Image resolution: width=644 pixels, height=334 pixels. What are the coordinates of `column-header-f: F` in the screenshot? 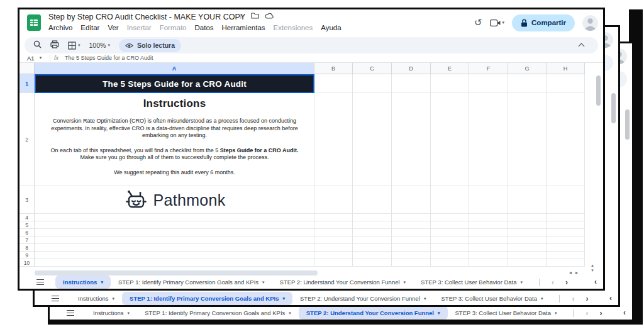 It's located at (489, 69).